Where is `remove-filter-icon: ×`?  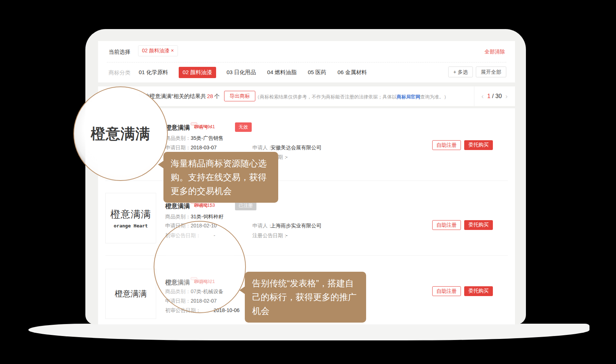
remove-filter-icon: × is located at coordinates (172, 50).